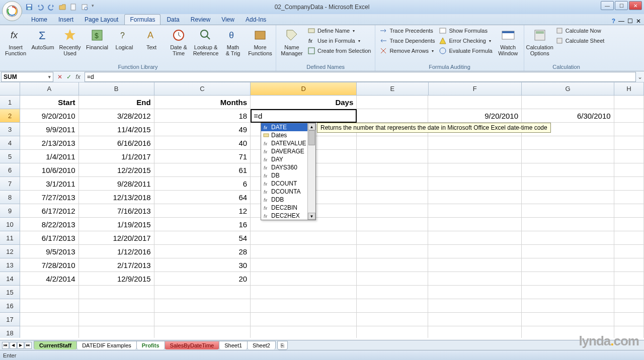 The width and height of the screenshot is (644, 360). Describe the element at coordinates (124, 39) in the screenshot. I see `logical-button: ?Logical` at that location.